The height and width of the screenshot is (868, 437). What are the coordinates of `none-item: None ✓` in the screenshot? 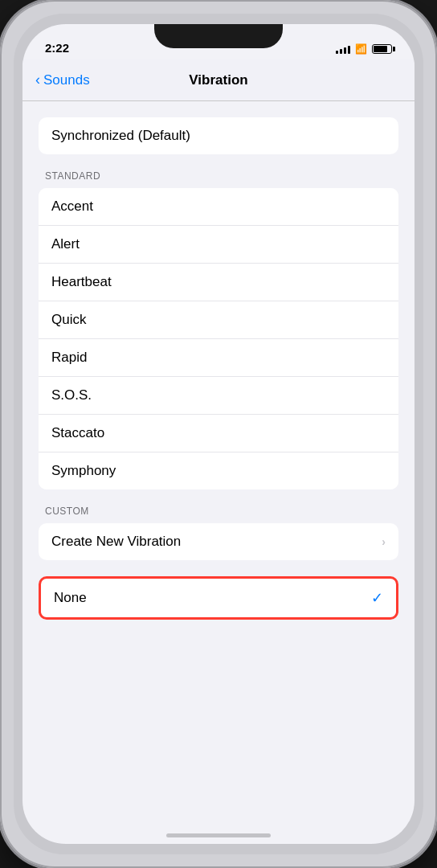 It's located at (218, 598).